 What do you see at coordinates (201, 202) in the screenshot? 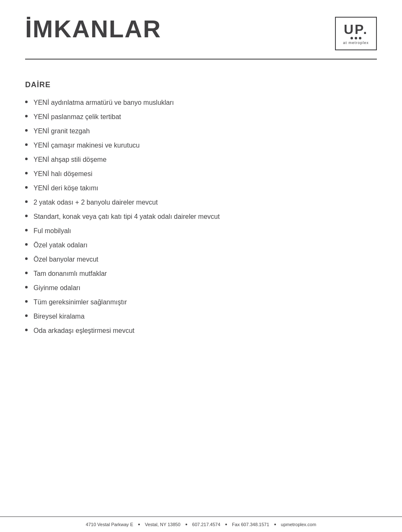
I see `list-item: 2 yatak odası + 2 banyolu daireler mevcu…` at bounding box center [201, 202].